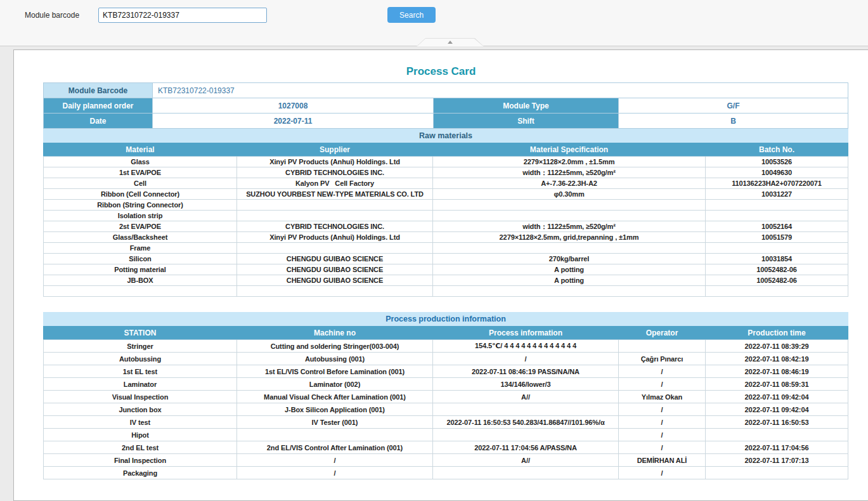 The image size is (868, 501). I want to click on table-cell: Stringer, so click(141, 346).